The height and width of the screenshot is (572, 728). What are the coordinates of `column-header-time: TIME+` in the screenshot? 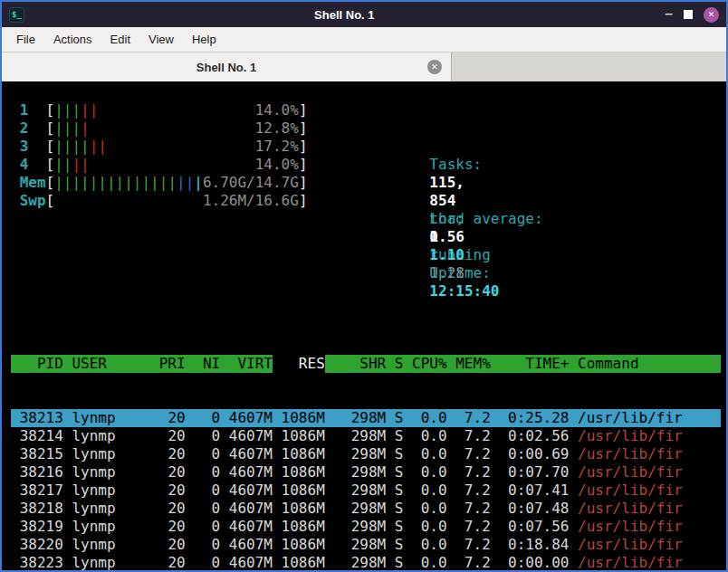 It's located at (531, 364).